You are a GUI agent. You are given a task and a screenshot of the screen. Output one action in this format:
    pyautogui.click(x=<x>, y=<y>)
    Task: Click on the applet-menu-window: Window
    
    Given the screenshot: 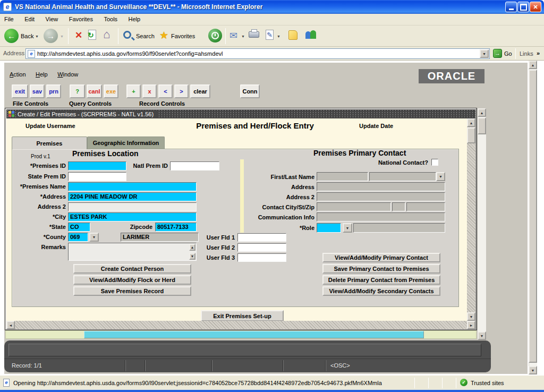 What is the action you would take?
    pyautogui.click(x=68, y=74)
    